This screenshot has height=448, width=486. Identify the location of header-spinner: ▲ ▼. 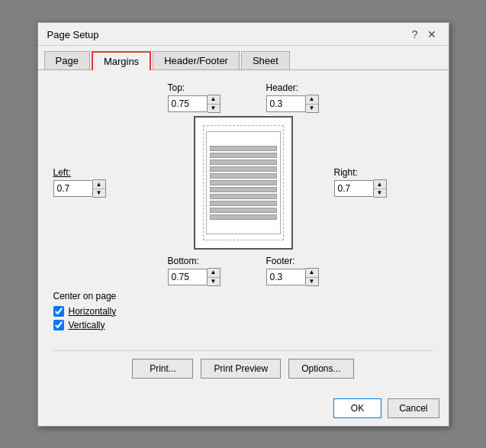
(293, 104).